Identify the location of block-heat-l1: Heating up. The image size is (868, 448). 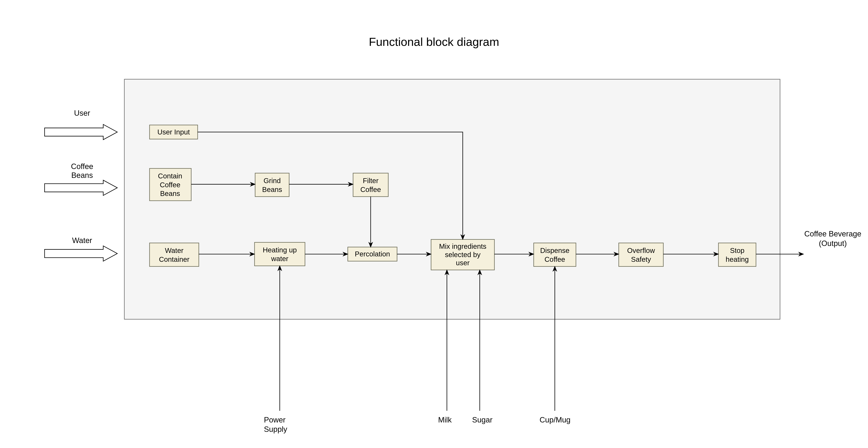
(280, 250).